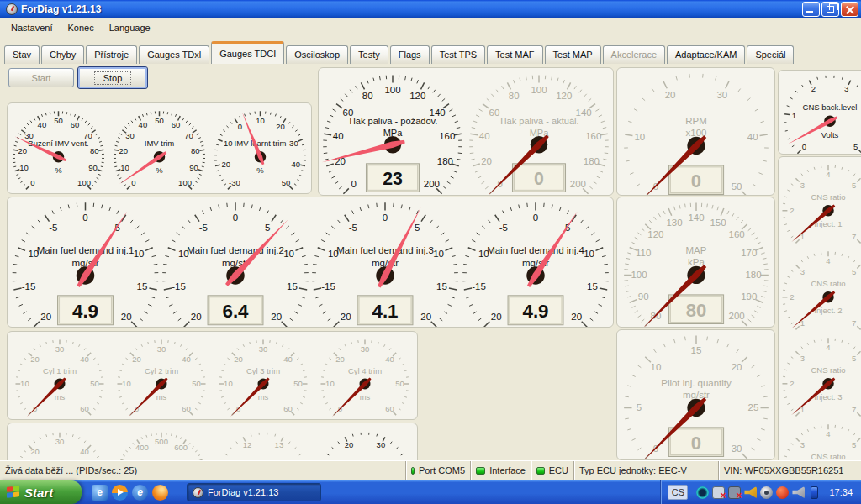  I want to click on launch-app-icon: e, so click(99, 492).